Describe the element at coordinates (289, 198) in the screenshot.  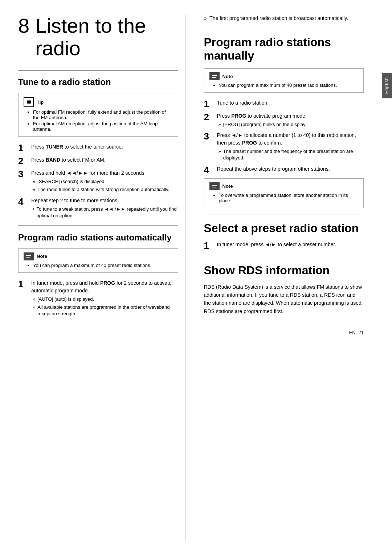
I see `note-bullet-manual-2-1: To overwrite a programmed station, store…` at that location.